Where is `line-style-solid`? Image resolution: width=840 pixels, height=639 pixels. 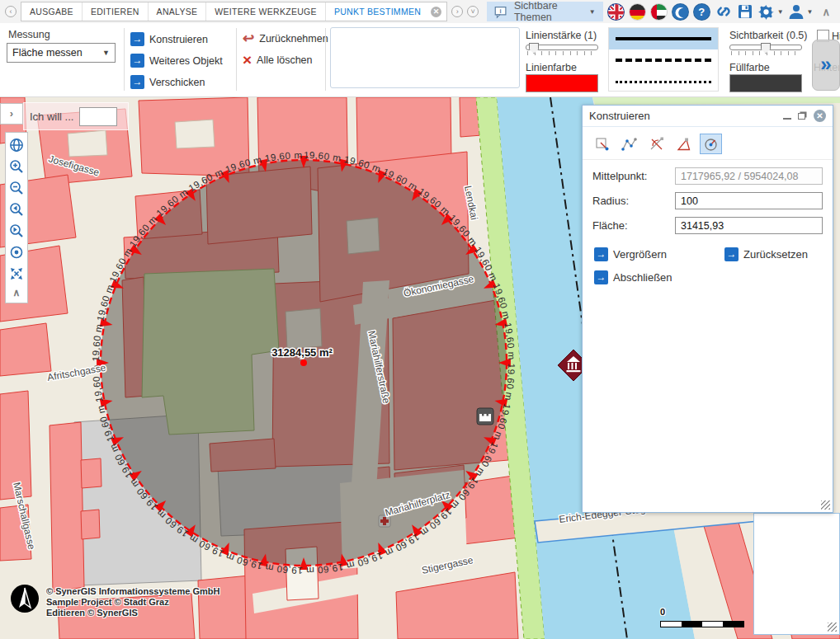
line-style-solid is located at coordinates (663, 39).